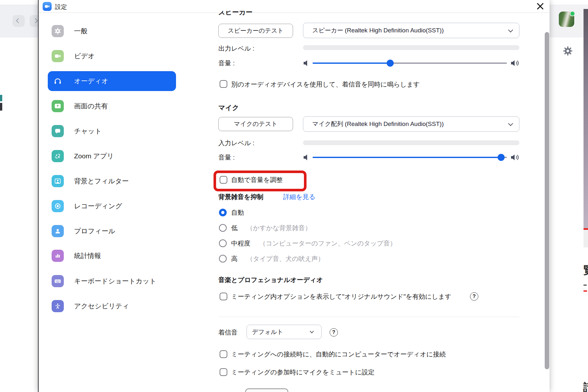 This screenshot has width=588, height=392. I want to click on chat-bubble-icon, so click(58, 131).